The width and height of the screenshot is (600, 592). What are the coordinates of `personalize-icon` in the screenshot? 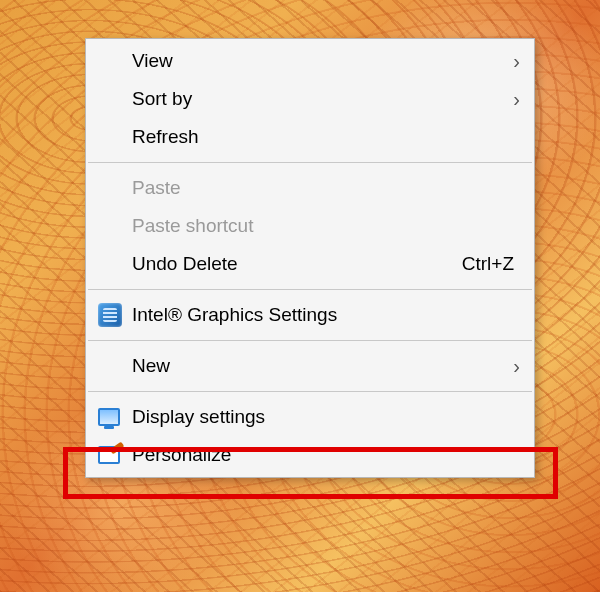 It's located at (115, 455).